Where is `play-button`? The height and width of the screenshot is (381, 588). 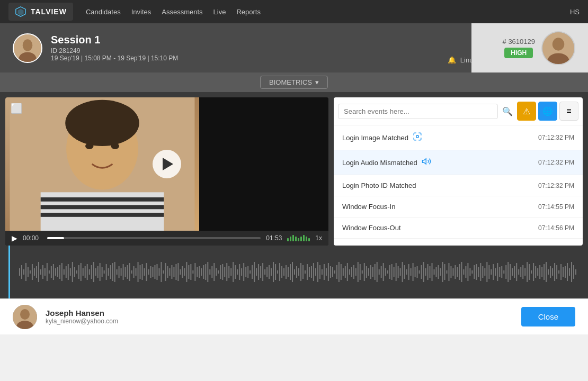
play-button is located at coordinates (167, 164).